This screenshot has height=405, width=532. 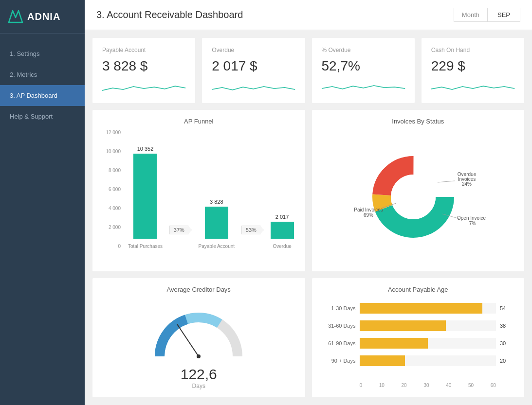 What do you see at coordinates (199, 290) in the screenshot?
I see `avg-creditor-title: Average Creditor Days` at bounding box center [199, 290].